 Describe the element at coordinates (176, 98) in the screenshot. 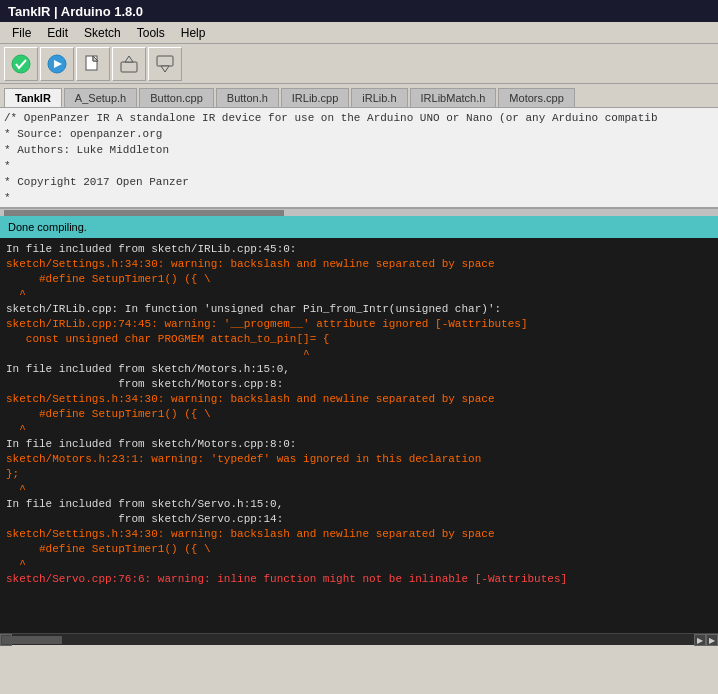

I see `tab-button-cpp: Button.cpp` at that location.